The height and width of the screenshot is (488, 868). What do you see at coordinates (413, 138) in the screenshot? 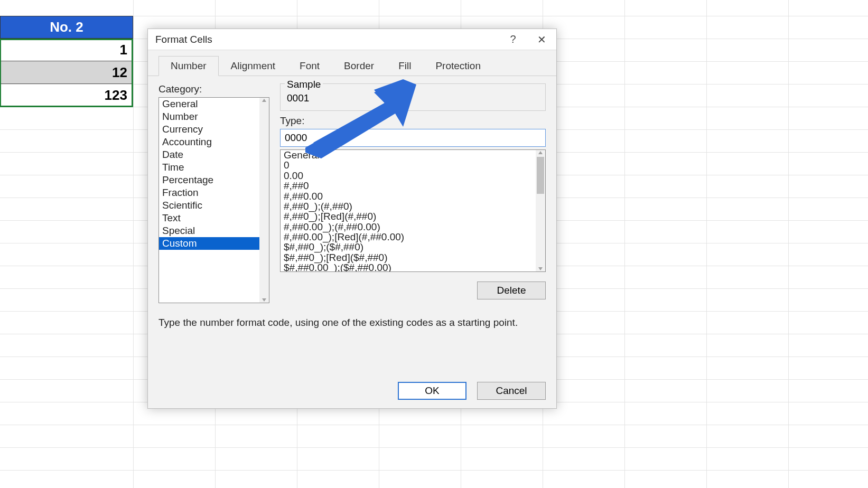
I see `type-input` at bounding box center [413, 138].